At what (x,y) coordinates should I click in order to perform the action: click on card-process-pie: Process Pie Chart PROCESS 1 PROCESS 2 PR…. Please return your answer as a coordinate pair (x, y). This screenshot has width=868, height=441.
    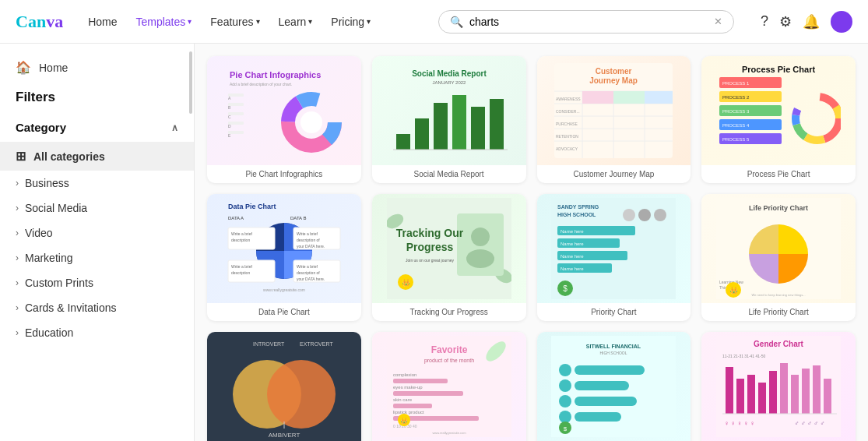
    Looking at the image, I should click on (778, 120).